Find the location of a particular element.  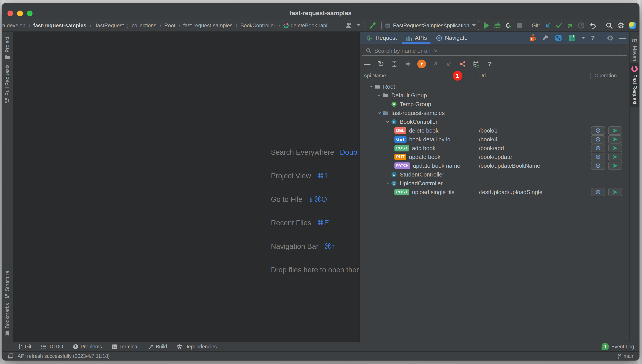

tree-node-controller: C BookController is located at coordinates (494, 122).